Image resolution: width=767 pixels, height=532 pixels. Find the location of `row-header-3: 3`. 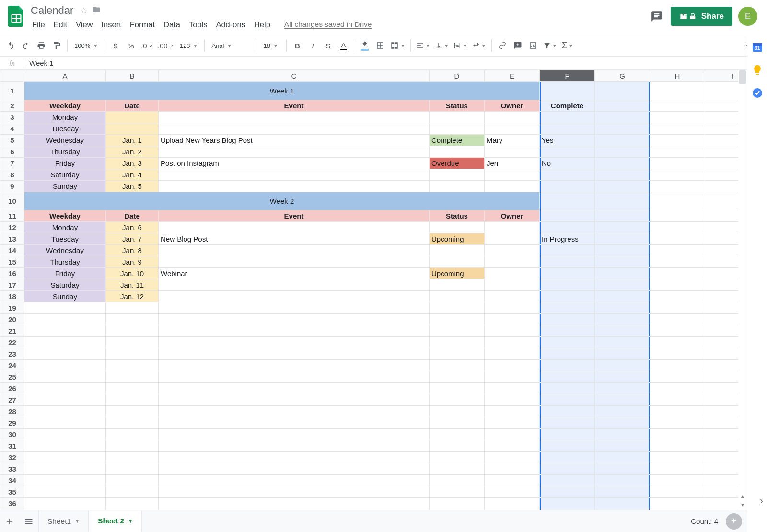

row-header-3: 3 is located at coordinates (12, 117).